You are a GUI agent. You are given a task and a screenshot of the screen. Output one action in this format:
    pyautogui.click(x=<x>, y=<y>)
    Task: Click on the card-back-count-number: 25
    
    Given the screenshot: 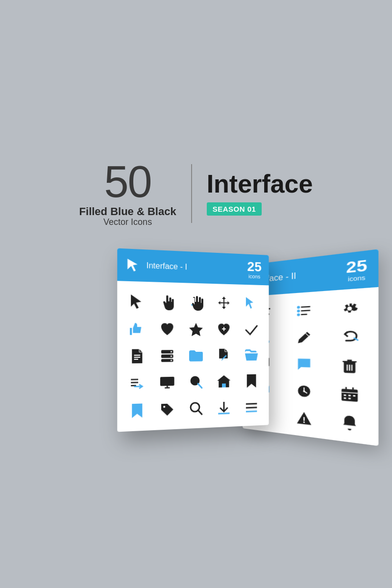 What is the action you would take?
    pyautogui.click(x=357, y=267)
    